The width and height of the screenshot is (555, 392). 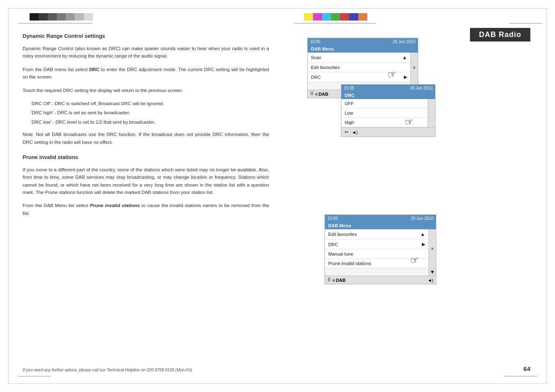 I want to click on screen3-header: 15:05 26 Jun 2010, so click(x=380, y=219).